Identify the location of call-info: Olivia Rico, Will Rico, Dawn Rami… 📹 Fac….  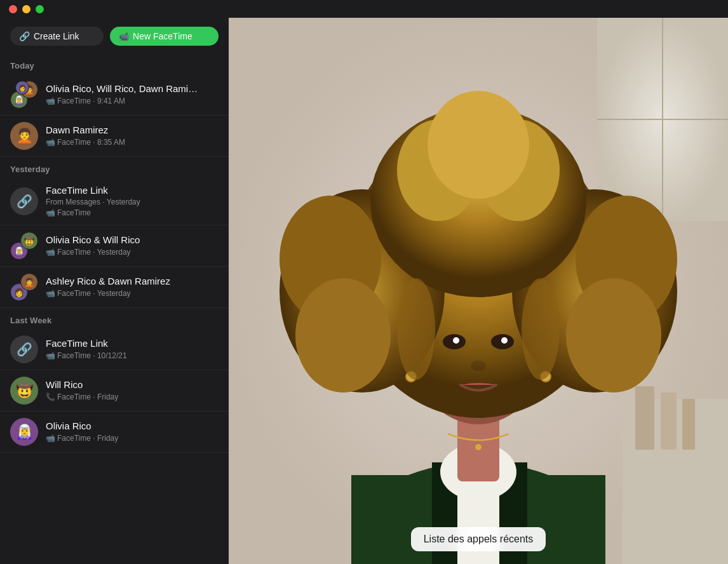
(132, 94).